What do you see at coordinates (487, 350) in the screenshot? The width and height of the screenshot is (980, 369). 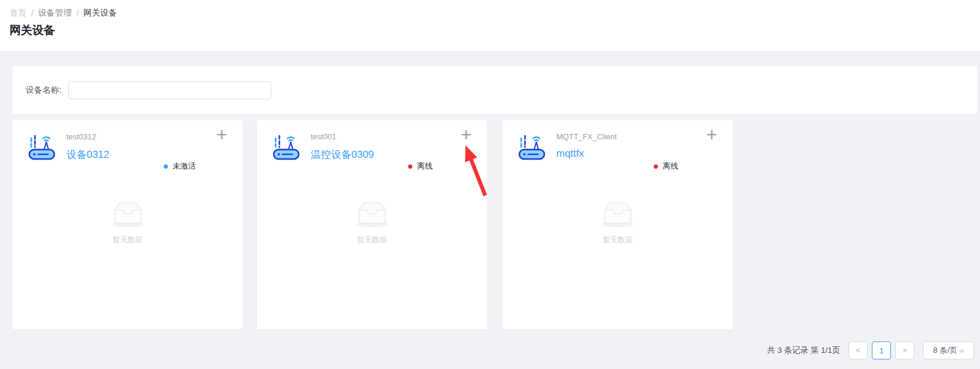 I see `pagination: 共 3 条记录 第 1/1页 < 1 > 8 条/页 ∨` at bounding box center [487, 350].